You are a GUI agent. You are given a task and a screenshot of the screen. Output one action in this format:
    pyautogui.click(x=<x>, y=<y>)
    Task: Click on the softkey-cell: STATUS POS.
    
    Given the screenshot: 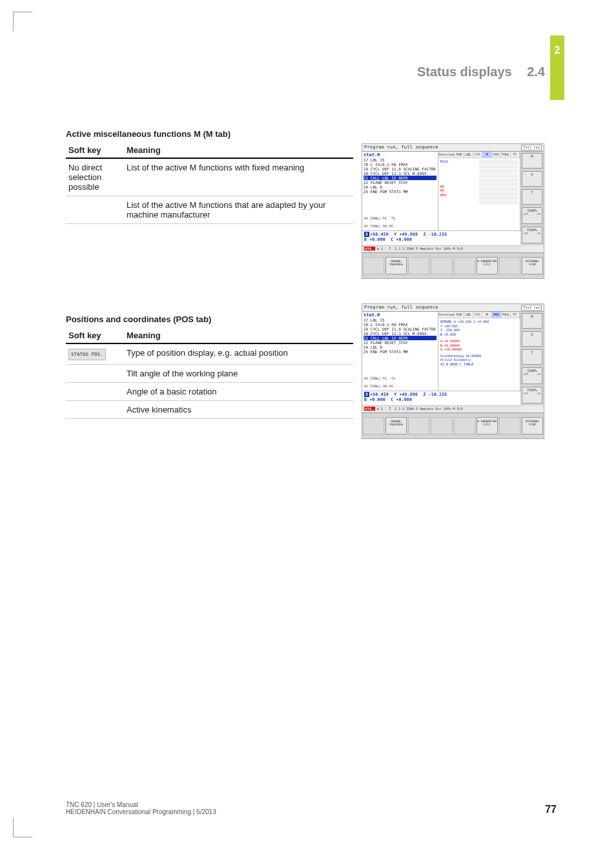 What is the action you would take?
    pyautogui.click(x=95, y=354)
    